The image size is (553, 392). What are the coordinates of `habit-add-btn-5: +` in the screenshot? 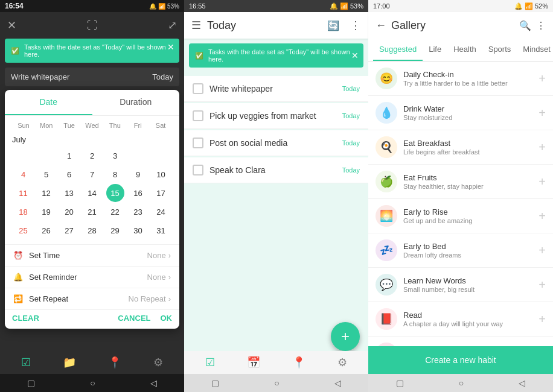 It's located at (542, 251).